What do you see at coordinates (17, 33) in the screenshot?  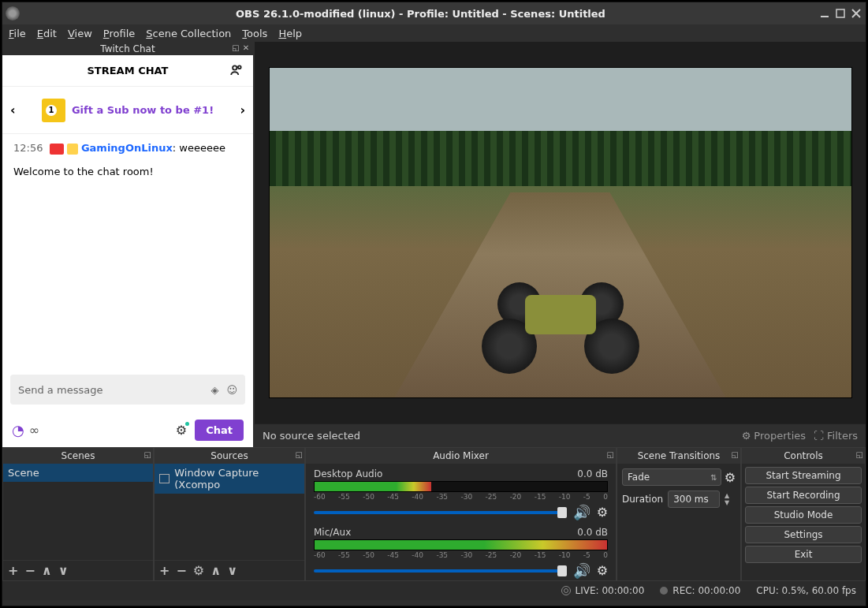 I see `menu-file: File` at bounding box center [17, 33].